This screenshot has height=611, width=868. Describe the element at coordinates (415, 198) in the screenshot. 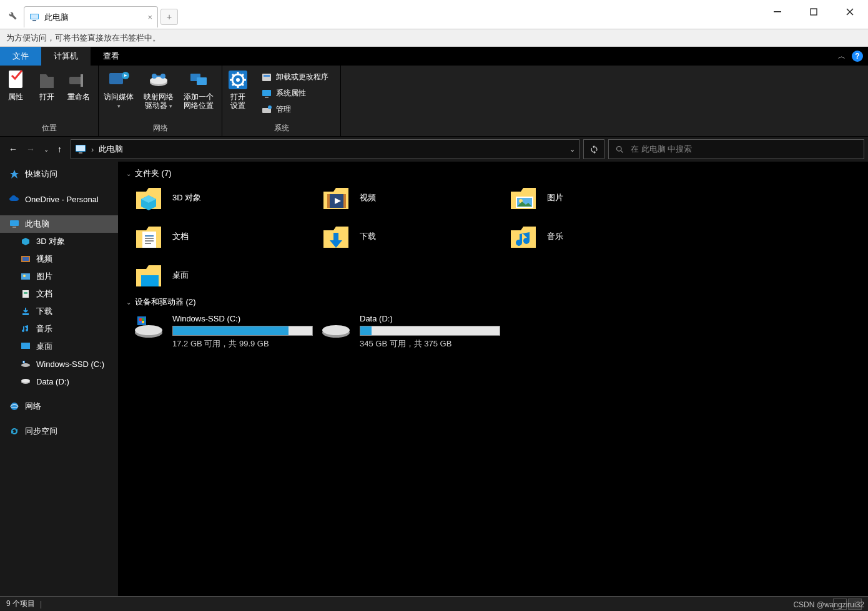

I see `folder-videos: 视频` at that location.